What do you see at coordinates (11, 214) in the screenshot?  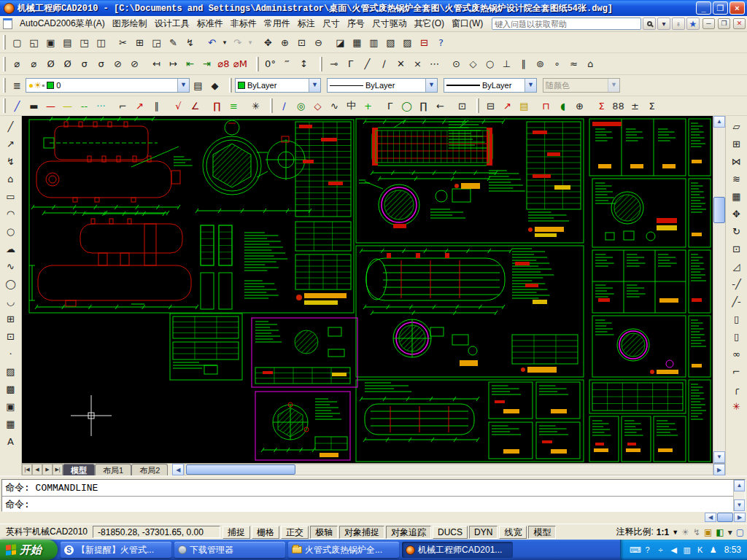 I see `arc-icon: ◠` at bounding box center [11, 214].